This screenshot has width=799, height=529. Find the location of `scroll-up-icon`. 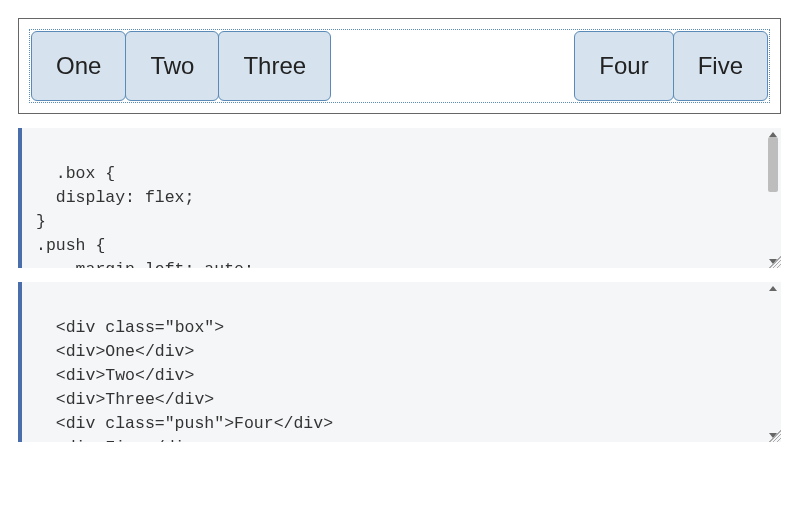

scroll-up-icon is located at coordinates (773, 288).